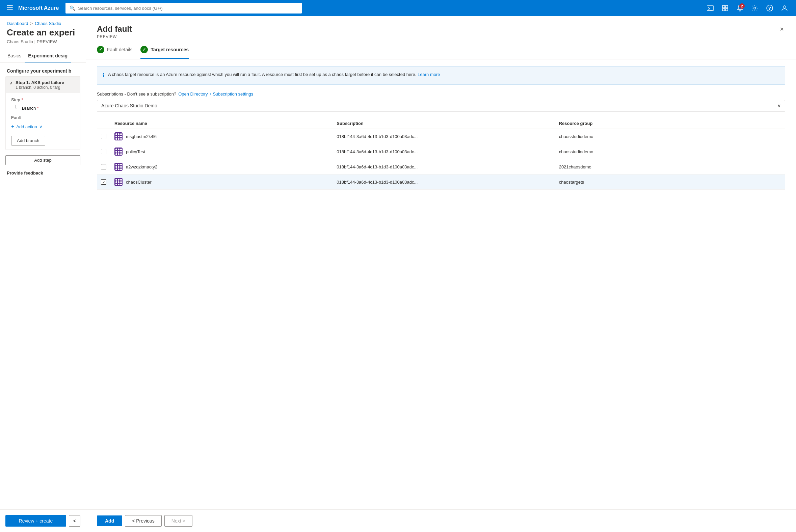 The image size is (796, 532). What do you see at coordinates (441, 520) in the screenshot?
I see `dialog-footer: Add < Previous Next >` at bounding box center [441, 520].